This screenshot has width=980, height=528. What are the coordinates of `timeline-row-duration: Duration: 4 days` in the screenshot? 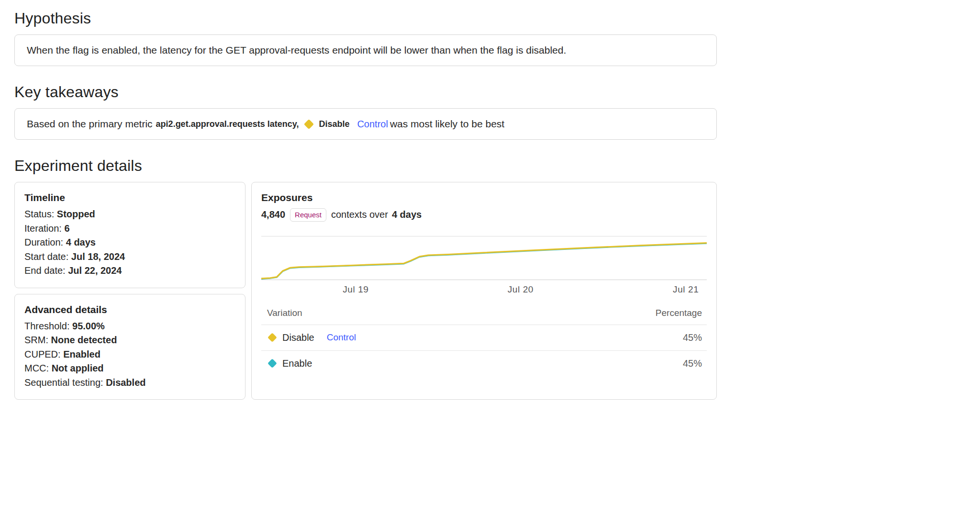 It's located at (130, 243).